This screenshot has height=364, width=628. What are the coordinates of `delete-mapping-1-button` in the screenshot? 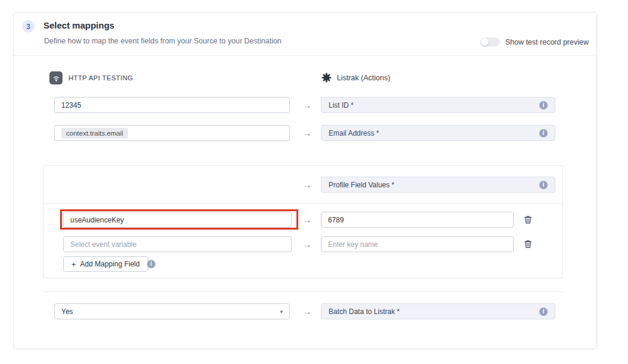 It's located at (528, 219).